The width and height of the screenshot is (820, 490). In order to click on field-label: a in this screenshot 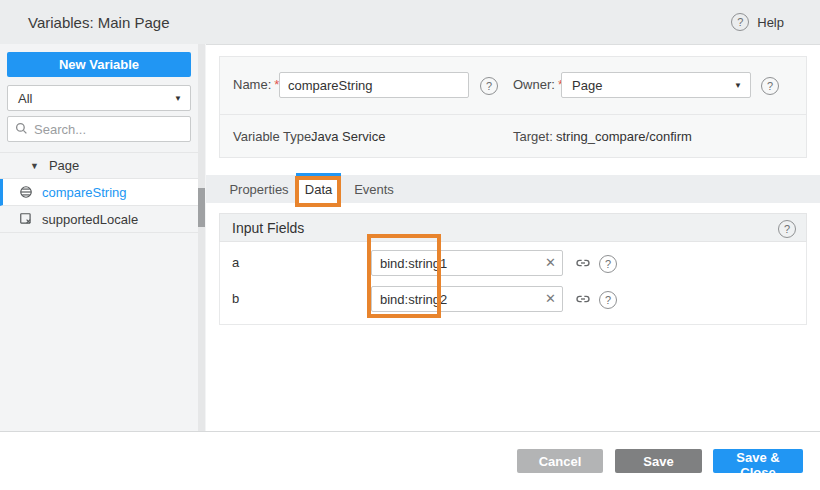, I will do `click(236, 263)`.